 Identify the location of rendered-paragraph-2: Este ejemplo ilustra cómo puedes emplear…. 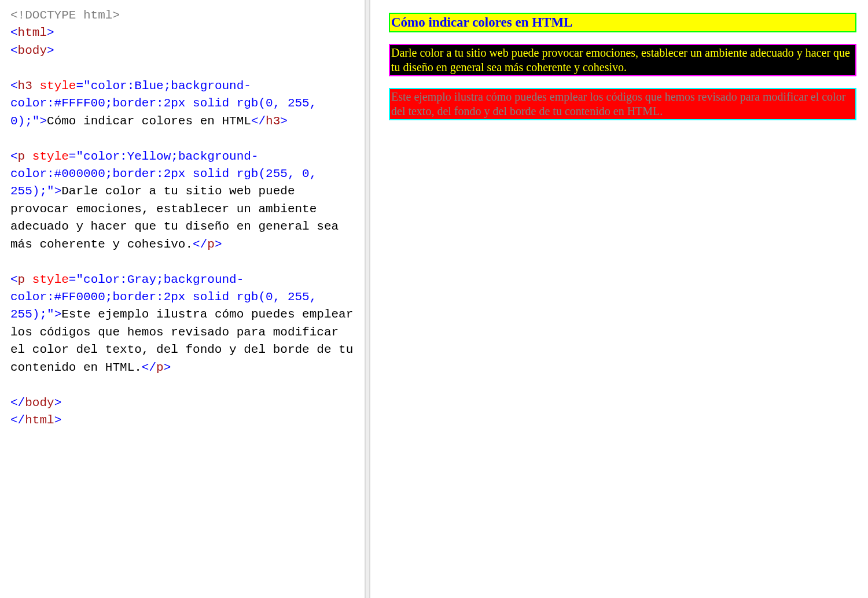
(623, 104).